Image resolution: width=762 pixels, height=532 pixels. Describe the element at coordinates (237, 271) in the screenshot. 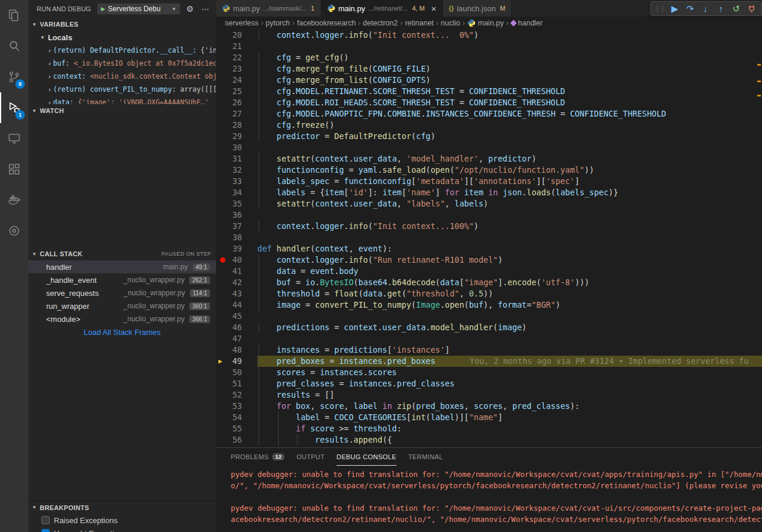

I see `line-gutter: 41` at that location.